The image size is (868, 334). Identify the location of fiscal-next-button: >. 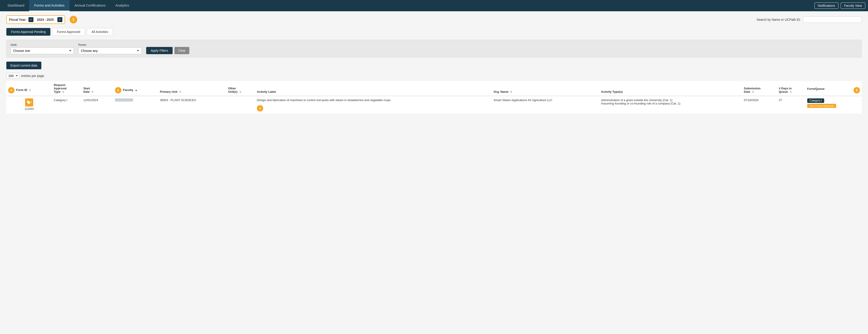
(60, 20).